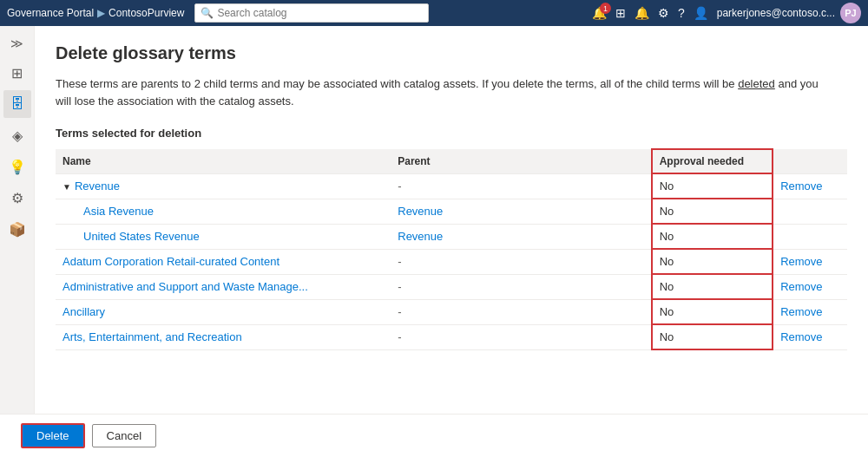 The width and height of the screenshot is (868, 457). What do you see at coordinates (17, 229) in the screenshot?
I see `sidebar-item-archive: 📦` at bounding box center [17, 229].